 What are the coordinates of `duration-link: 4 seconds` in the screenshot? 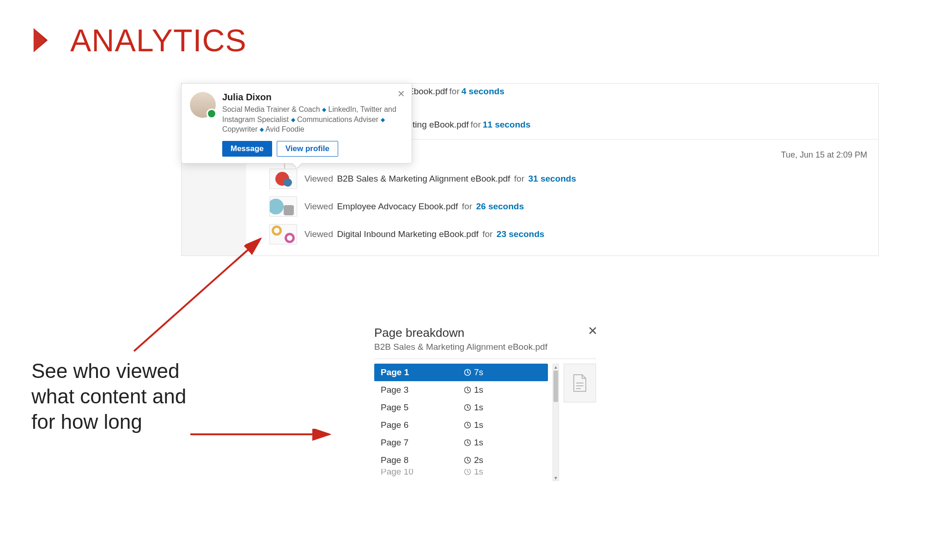 It's located at (483, 91).